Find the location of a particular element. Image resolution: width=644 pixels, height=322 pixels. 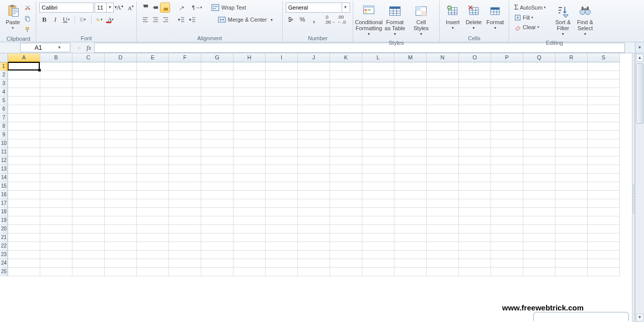

select-all-corner is located at coordinates (4, 58).